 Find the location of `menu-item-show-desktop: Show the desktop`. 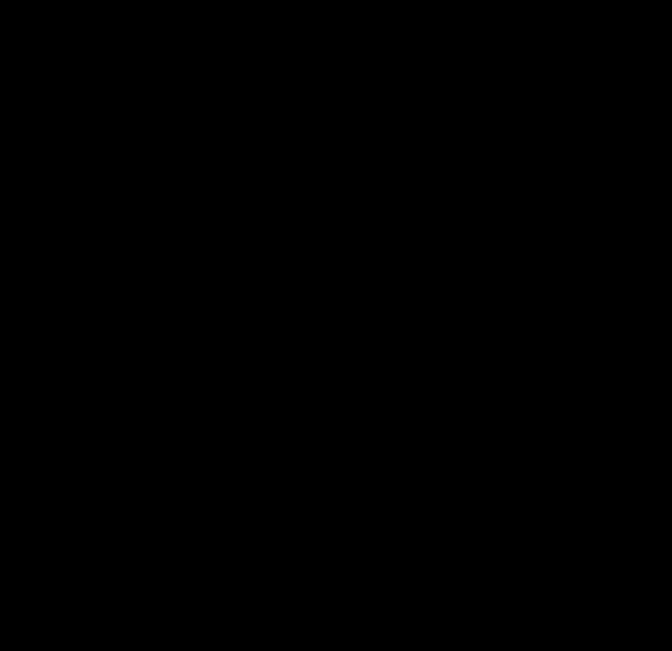

menu-item-show-desktop: Show the desktop is located at coordinates (307, 422).